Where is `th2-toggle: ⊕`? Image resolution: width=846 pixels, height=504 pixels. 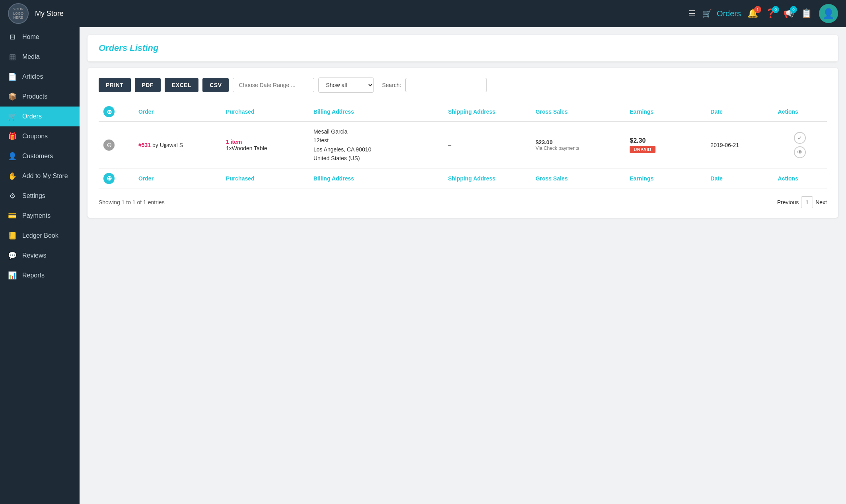
th2-toggle: ⊕ is located at coordinates (116, 178).